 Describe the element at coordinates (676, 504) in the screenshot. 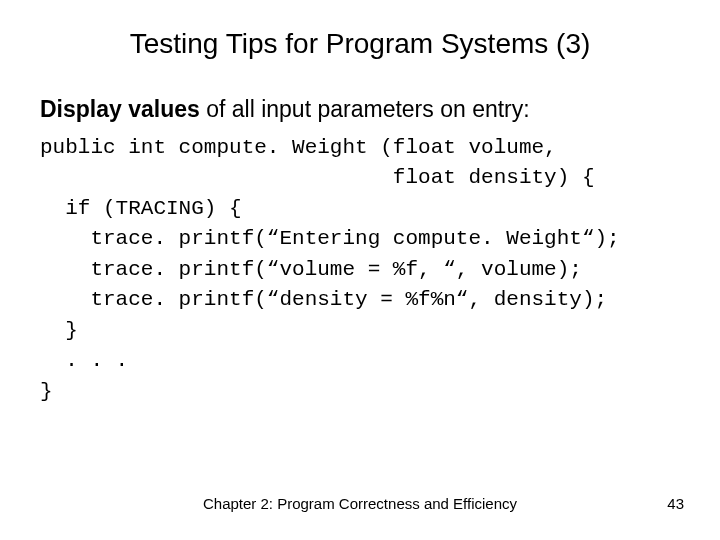

I see `page-number: 43` at that location.